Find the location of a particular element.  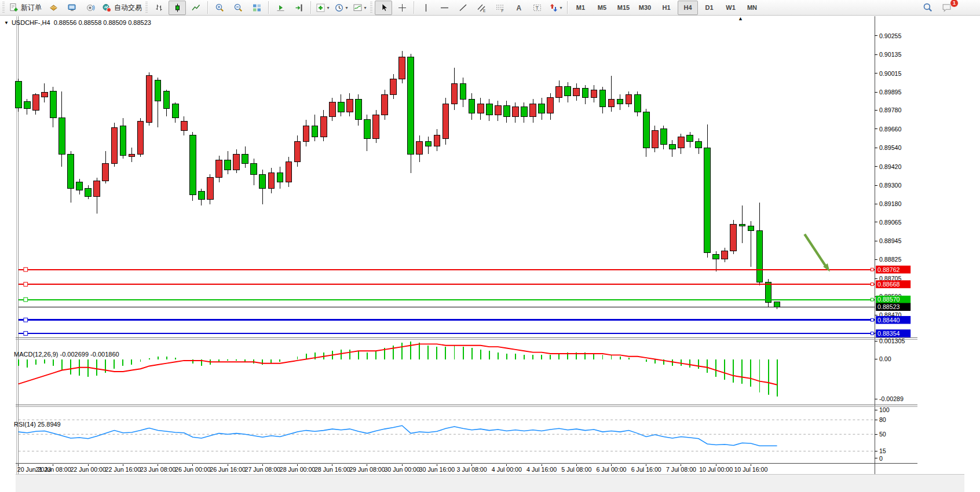

line-chart-button is located at coordinates (196, 8).